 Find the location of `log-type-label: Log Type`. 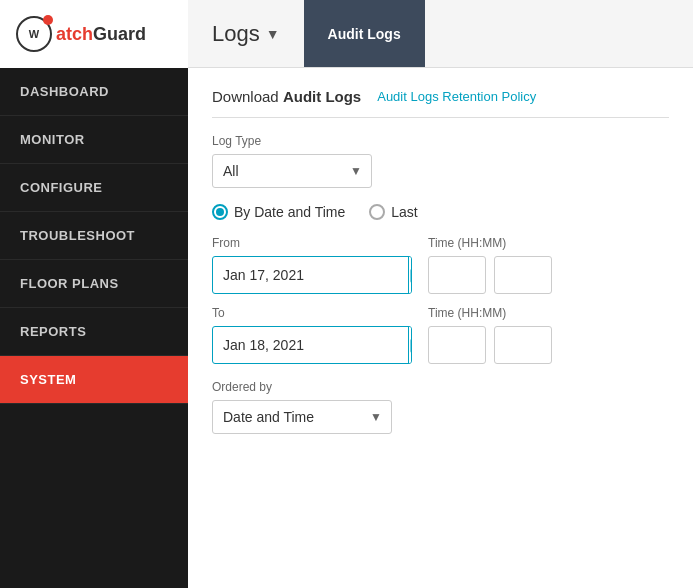

log-type-label: Log Type is located at coordinates (440, 141).